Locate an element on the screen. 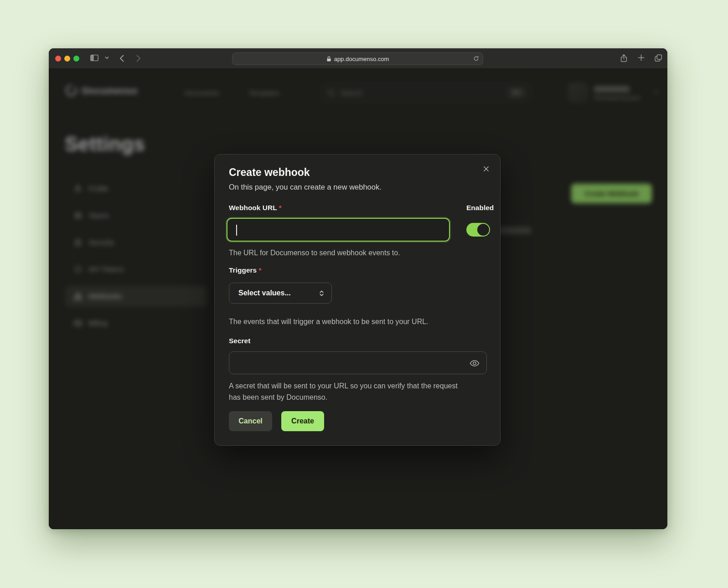 The height and width of the screenshot is (588, 728). triggers-label: Triggers * is located at coordinates (245, 270).